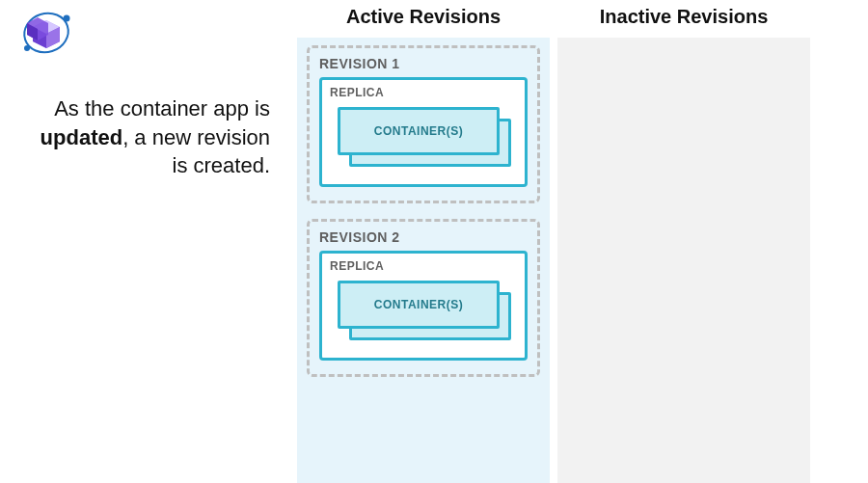 This screenshot has height=483, width=868. What do you see at coordinates (423, 19) in the screenshot?
I see `active-column-title: Active Revisions` at bounding box center [423, 19].